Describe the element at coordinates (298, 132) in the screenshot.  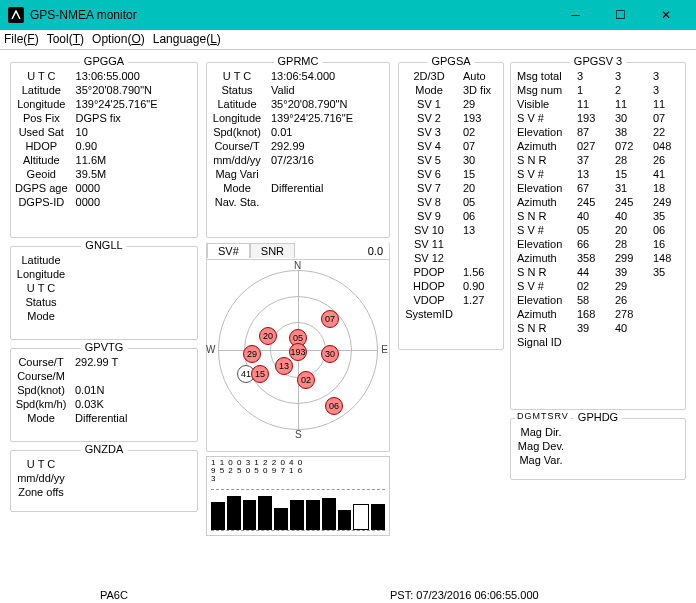
I see `table-row: Spd(knot)0.01` at that location.